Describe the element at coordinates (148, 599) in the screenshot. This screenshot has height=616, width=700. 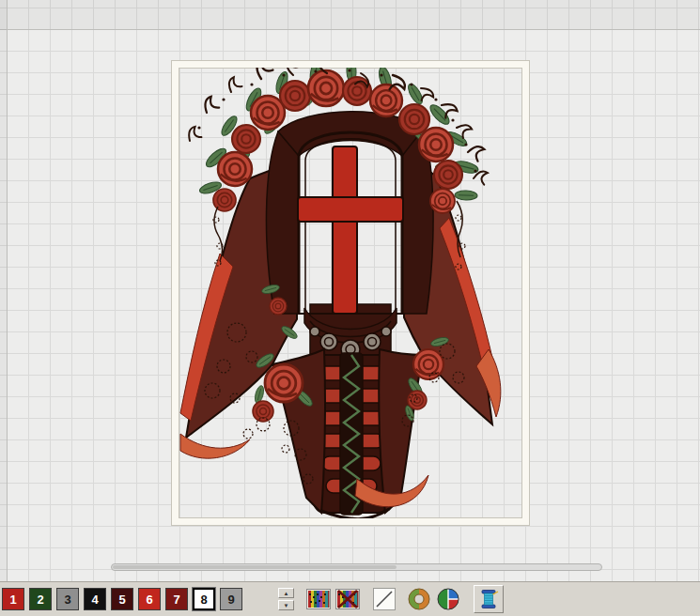
I see `thread-swatch-number: 6` at that location.